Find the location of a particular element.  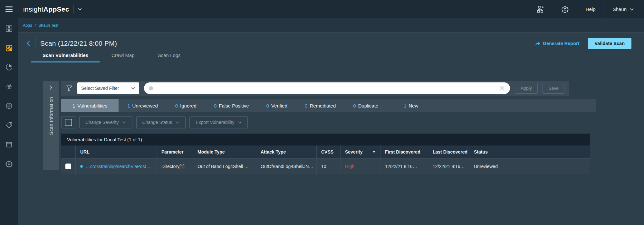

logo-divider is located at coordinates (73, 9).